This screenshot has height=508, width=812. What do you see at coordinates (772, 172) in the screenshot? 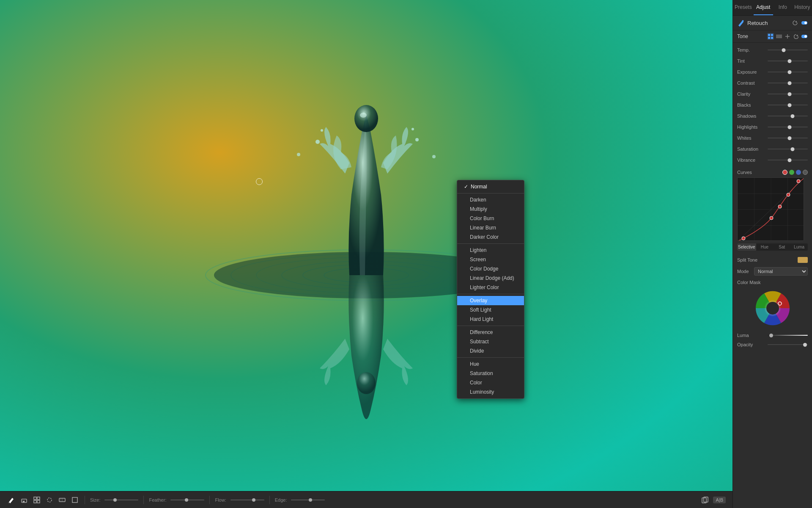
I see `curves-header: Curves` at bounding box center [772, 172].